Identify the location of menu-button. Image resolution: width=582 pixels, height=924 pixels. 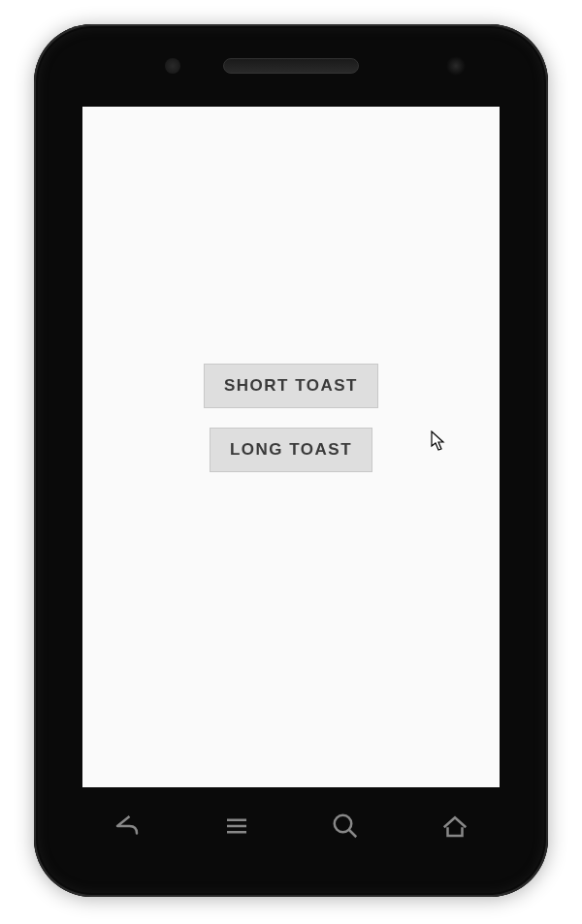
(237, 826).